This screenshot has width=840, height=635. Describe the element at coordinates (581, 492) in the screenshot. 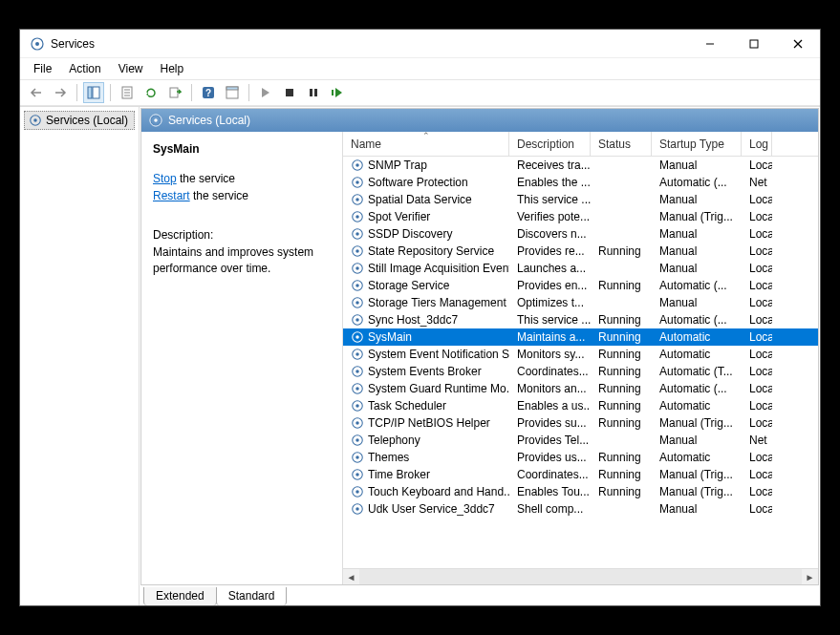

I see `service-row: Touch Keyboard and Hand...Enables Tou...…` at that location.